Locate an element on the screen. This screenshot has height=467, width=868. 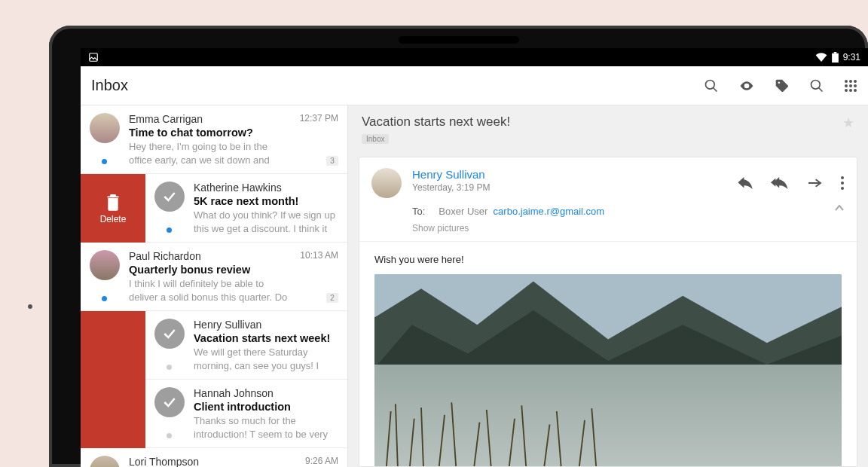
body-text: Wish you were here! is located at coordinates (608, 259).